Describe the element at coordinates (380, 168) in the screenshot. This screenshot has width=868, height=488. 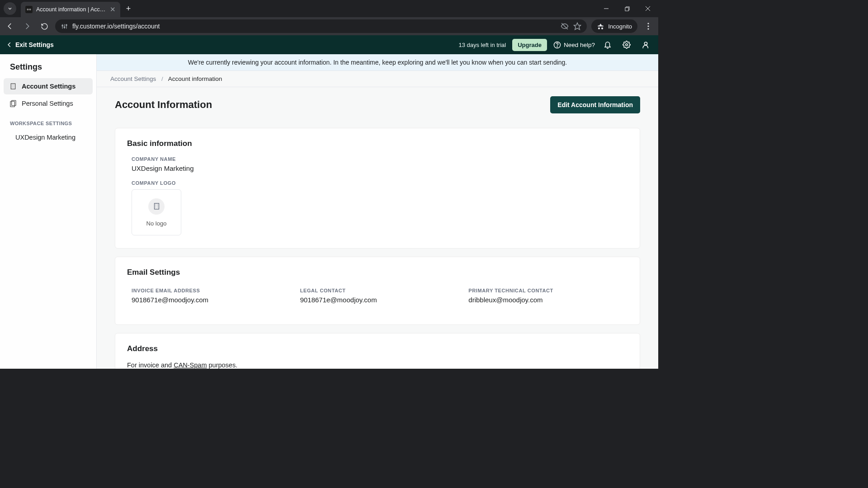
I see `field-value-company-name: UXDesign Marketing` at that location.